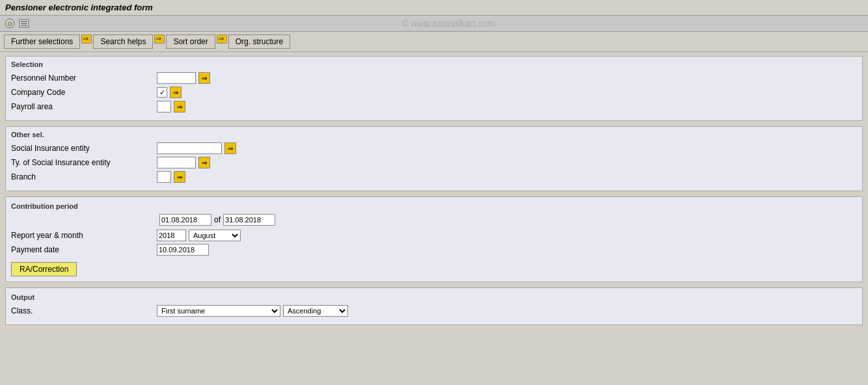  What do you see at coordinates (448, 23) in the screenshot?
I see `watermark: © www.tutorialkart.com` at bounding box center [448, 23].